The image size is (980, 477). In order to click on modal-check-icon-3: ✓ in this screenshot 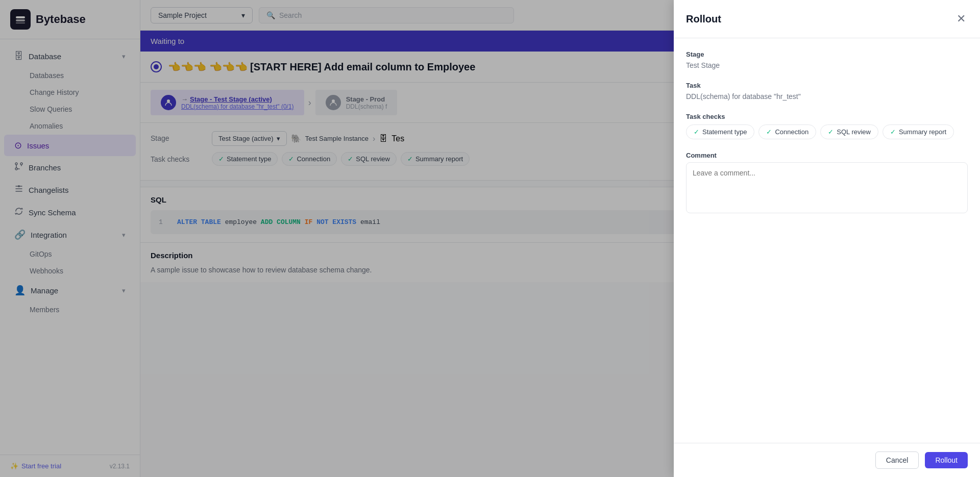, I will do `click(831, 132)`.